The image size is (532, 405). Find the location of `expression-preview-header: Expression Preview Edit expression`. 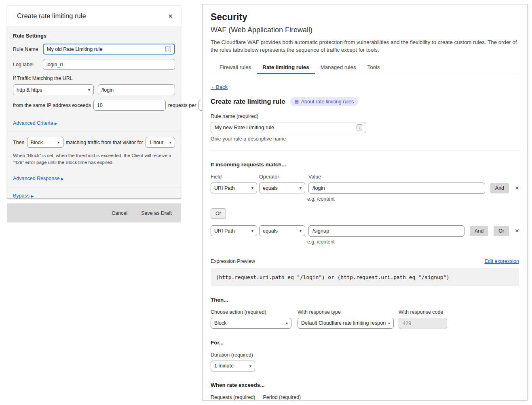

expression-preview-header: Expression Preview Edit expression is located at coordinates (365, 261).